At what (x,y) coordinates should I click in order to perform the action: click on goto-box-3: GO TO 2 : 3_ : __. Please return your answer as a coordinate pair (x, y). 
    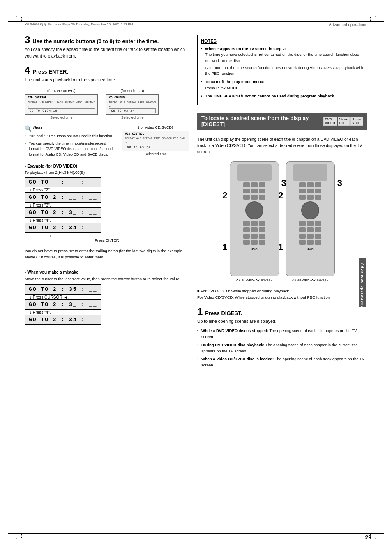
    Looking at the image, I should click on (63, 213).